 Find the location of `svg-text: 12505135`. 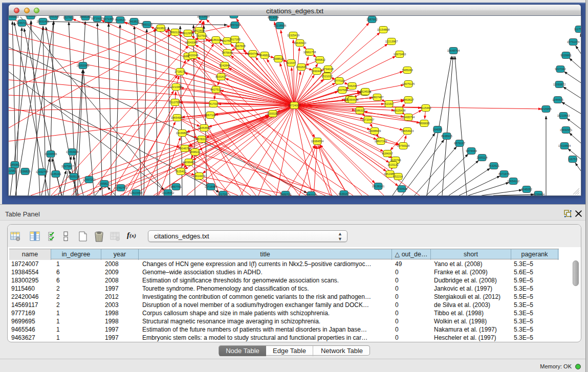

svg-text: 12505135 is located at coordinates (74, 177).